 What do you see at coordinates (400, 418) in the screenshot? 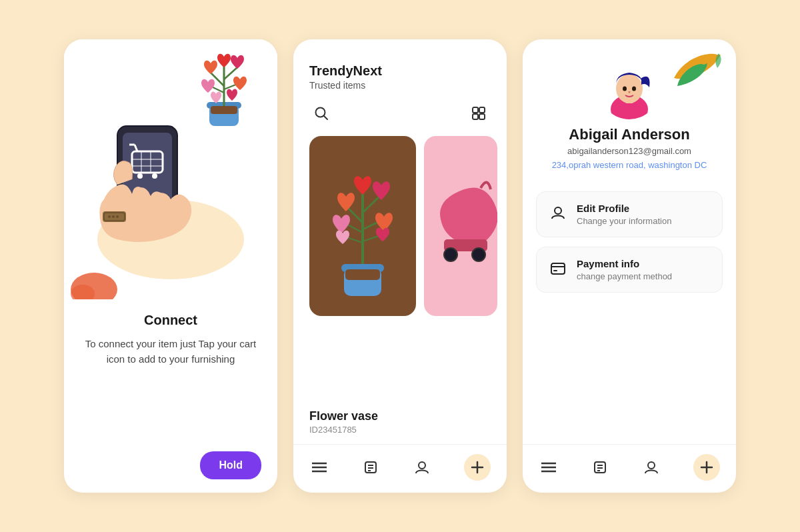
I see `product-info: Flower vase ID23451785` at bounding box center [400, 418].